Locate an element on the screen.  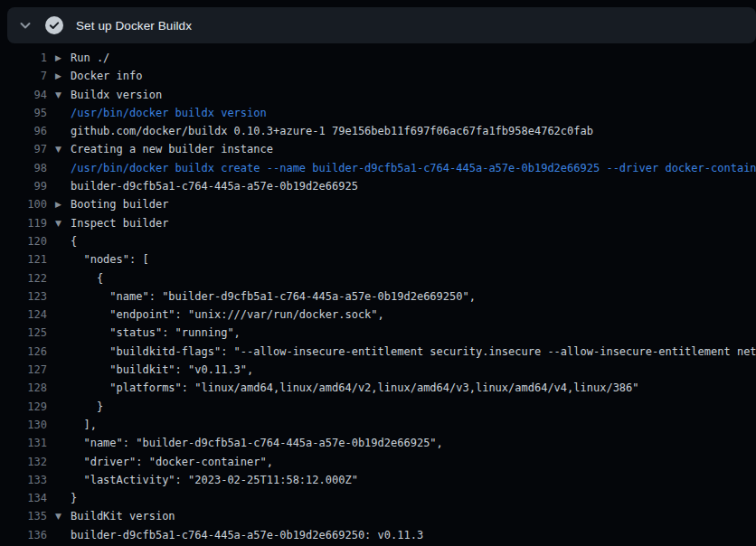
log-line: 98/usr/bin/docker buildx create --name b… is located at coordinates (378, 168).